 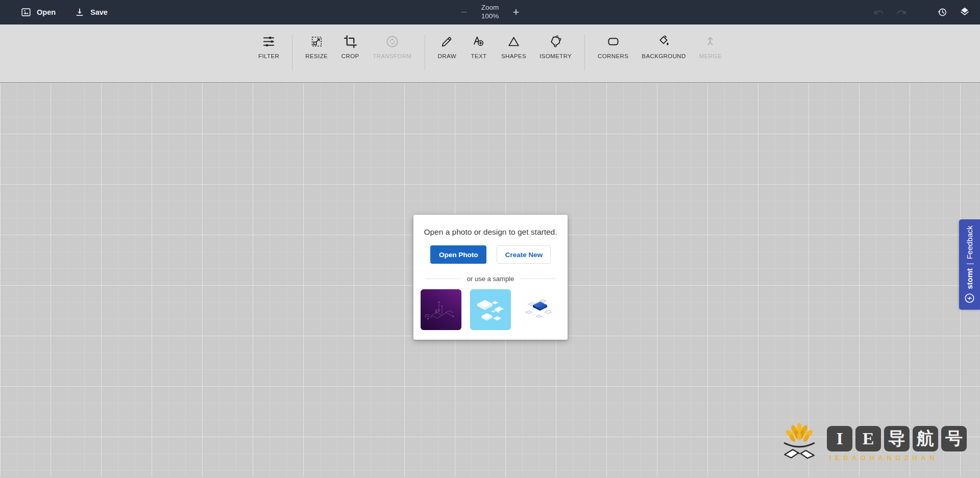 I want to click on sample-thumbnails, so click(x=491, y=310).